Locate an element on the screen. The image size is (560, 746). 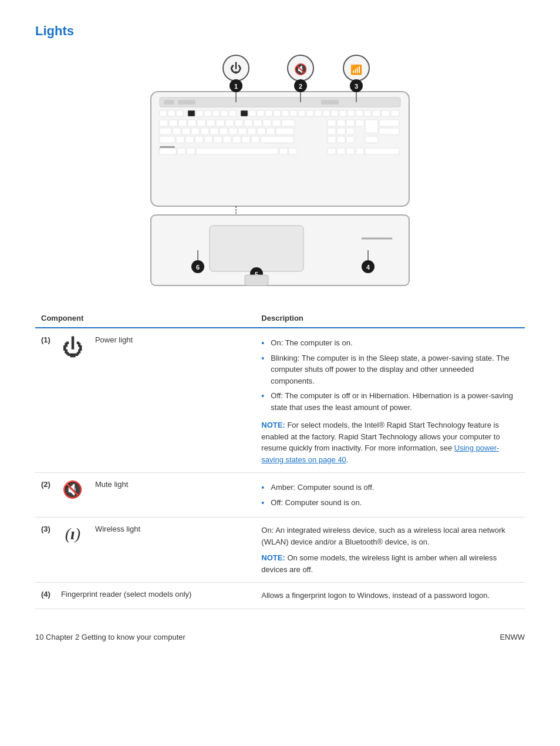
component-num: (1) is located at coordinates (46, 340).